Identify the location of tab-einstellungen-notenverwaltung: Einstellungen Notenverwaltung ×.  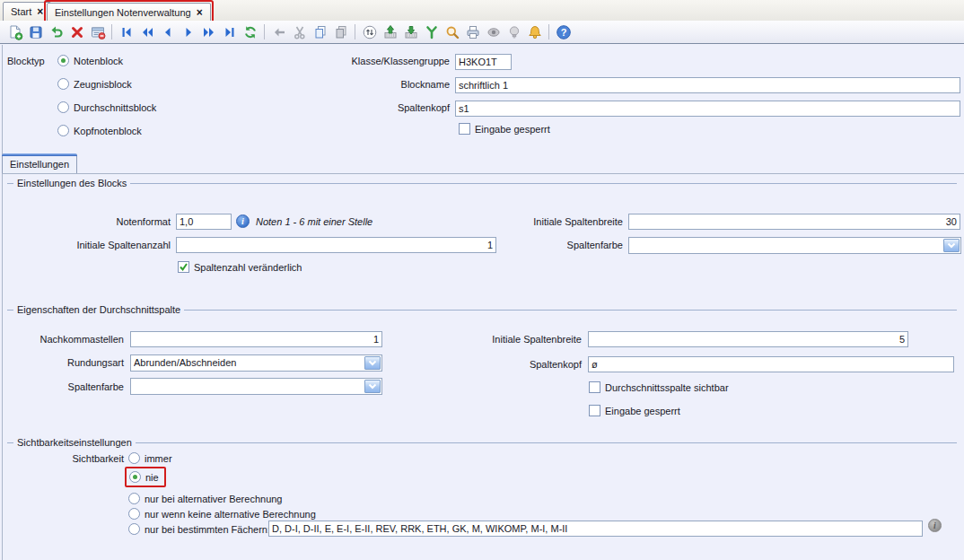
(129, 13).